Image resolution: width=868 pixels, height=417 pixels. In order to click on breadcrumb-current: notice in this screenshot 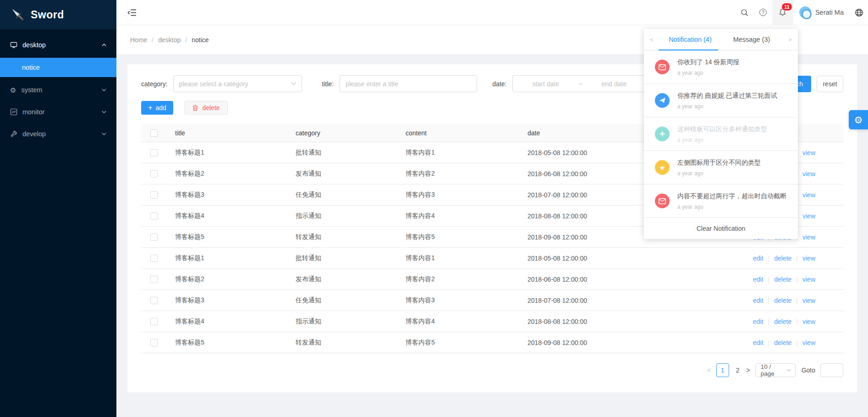, I will do `click(200, 40)`.